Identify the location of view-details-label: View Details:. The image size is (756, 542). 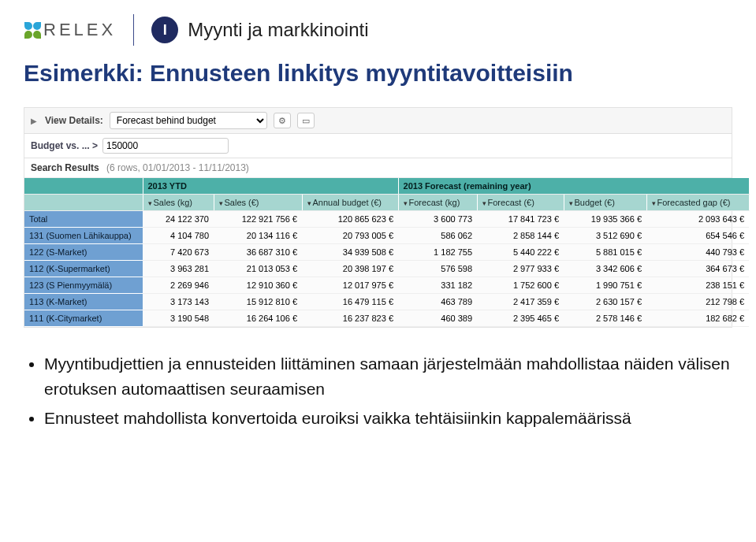
(74, 121).